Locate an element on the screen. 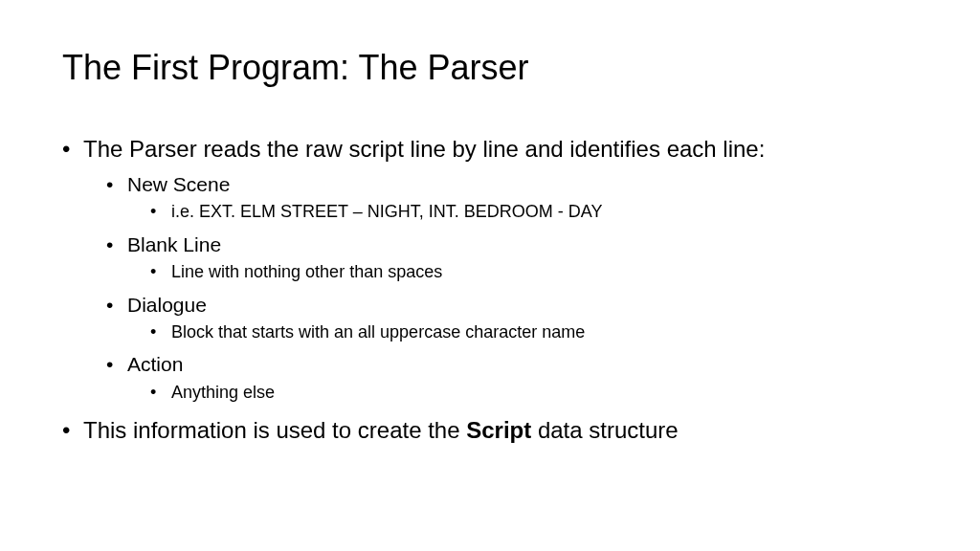  bullet-text: Blank Line is located at coordinates (174, 245).